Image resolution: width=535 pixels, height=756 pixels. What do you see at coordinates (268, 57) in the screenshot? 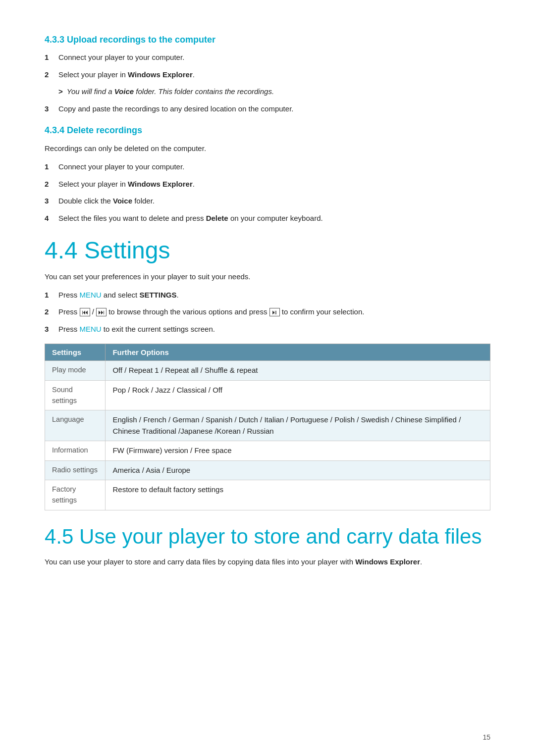
I see `upload-step-1: 1 Connect your player to your computer.` at bounding box center [268, 57].